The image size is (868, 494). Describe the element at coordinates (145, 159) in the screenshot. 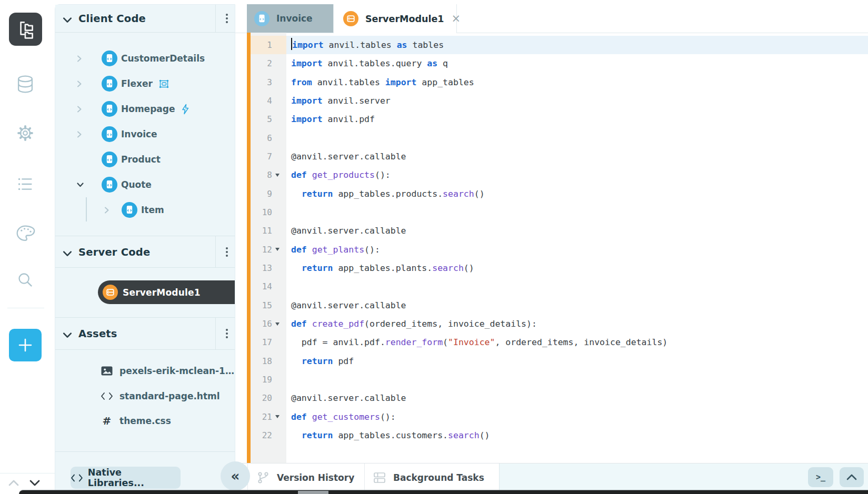

I see `sidebar-item-product: Product` at that location.